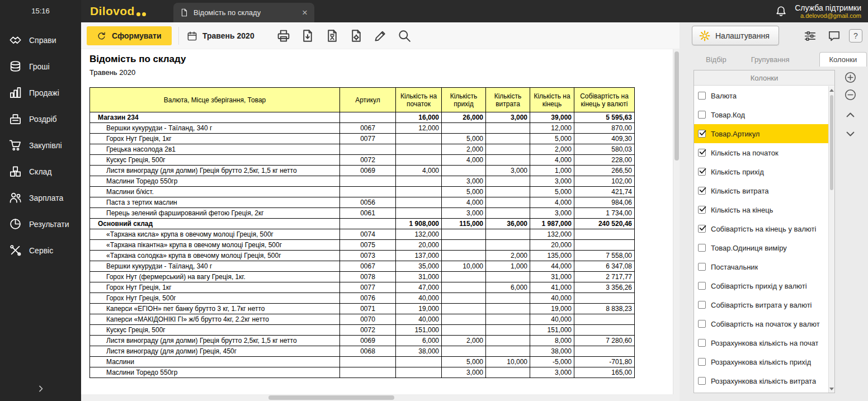  I want to click on search-icon, so click(404, 36).